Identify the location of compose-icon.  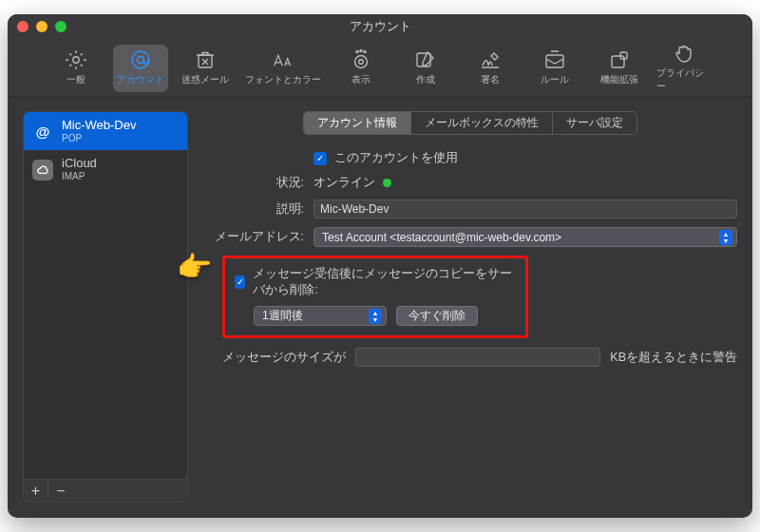
(426, 60).